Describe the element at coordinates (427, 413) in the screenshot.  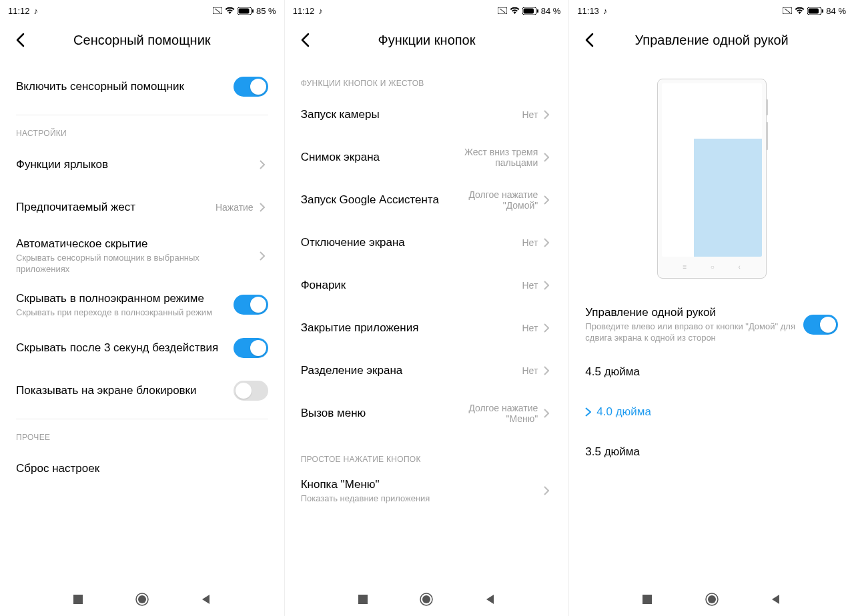
I see `show-menu-row: Вызов меню Долгое нажатие "Меню"` at that location.